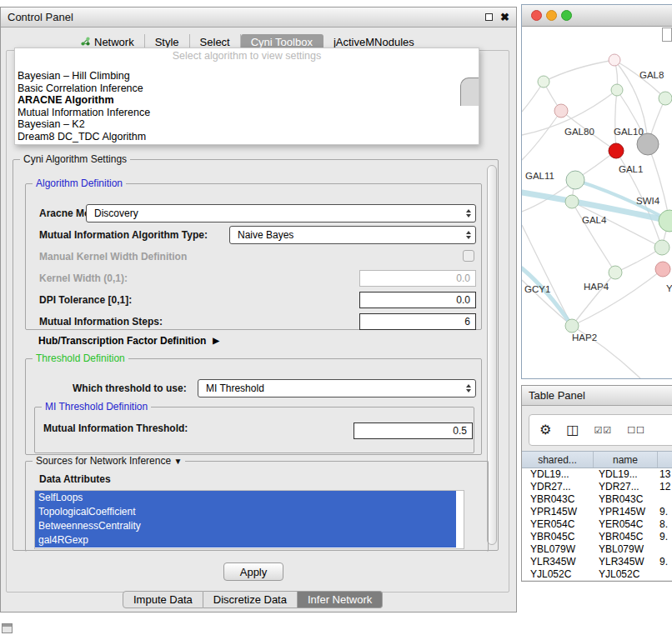 The width and height of the screenshot is (672, 635). What do you see at coordinates (247, 56) in the screenshot?
I see `algorithm-dropdown-prompt: Select algorithm to view settings` at bounding box center [247, 56].